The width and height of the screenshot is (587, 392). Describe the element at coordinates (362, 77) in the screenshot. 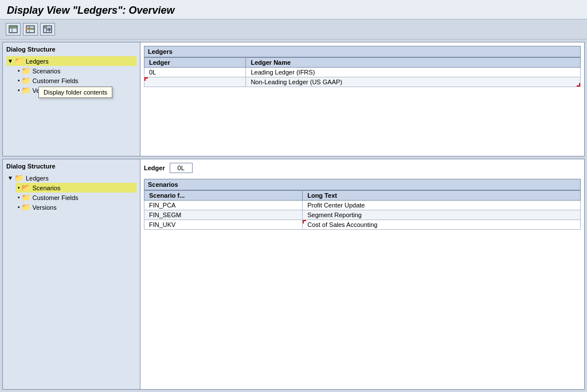

I see `ledgers-table-body: 0L Leading Ledger (IFRS) Non-Leading Led…` at that location.